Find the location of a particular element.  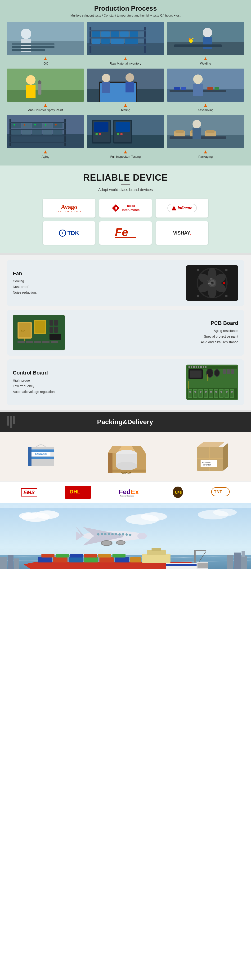

courier-ups: UPS is located at coordinates (178, 492).